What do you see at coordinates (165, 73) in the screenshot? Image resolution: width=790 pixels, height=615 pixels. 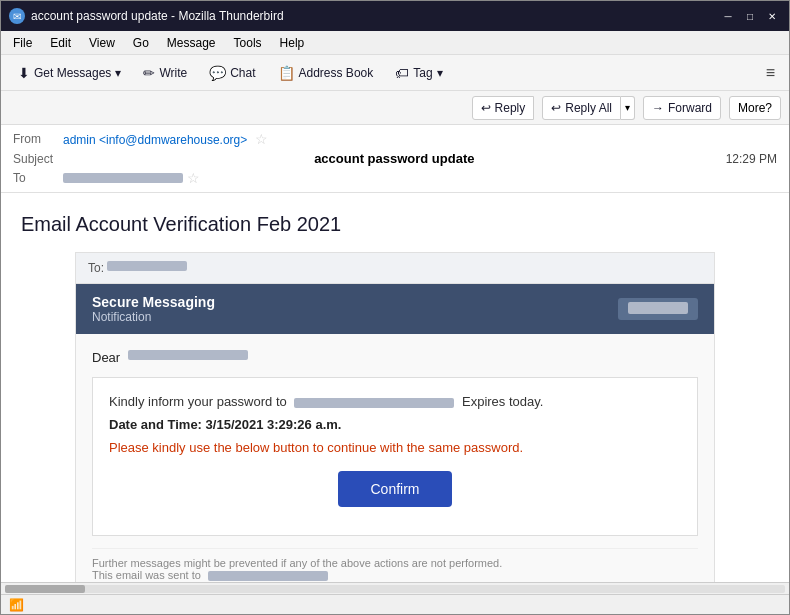 I see `write-button: ✏ Write` at bounding box center [165, 73].